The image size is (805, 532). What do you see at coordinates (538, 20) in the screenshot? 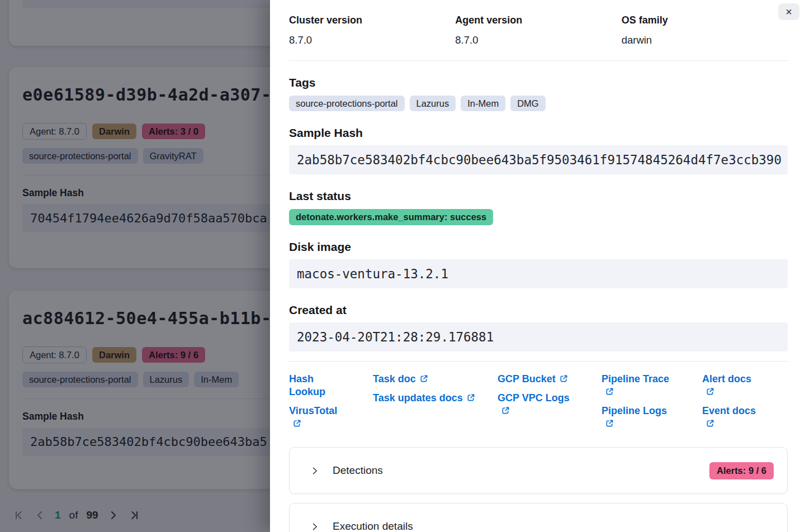
I see `meta-label: Agent version` at bounding box center [538, 20].